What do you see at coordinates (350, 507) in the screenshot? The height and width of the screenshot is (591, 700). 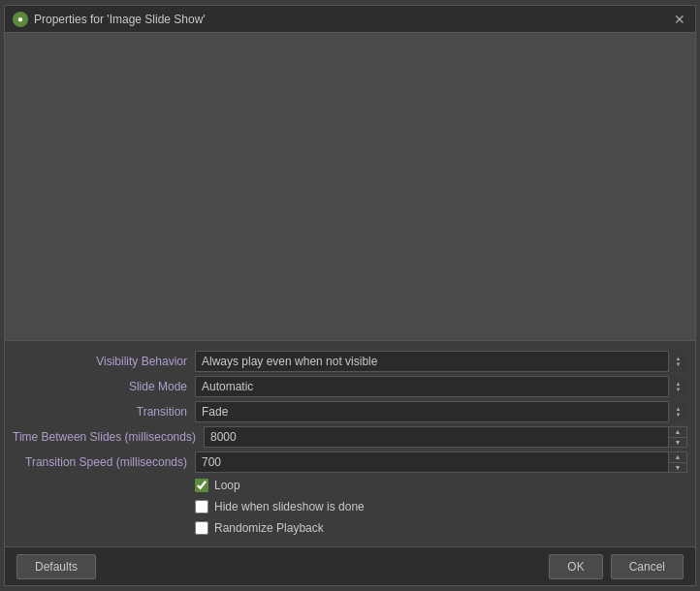 I see `hide-when-done-row: Hide when slideshow is done` at bounding box center [350, 507].